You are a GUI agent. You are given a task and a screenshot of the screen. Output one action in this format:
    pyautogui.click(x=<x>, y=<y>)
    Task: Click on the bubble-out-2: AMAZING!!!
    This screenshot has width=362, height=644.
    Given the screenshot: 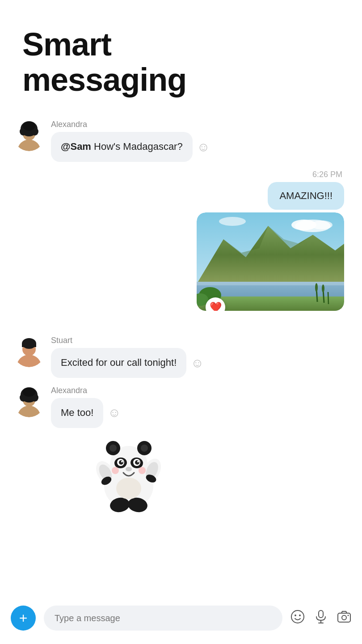 What is the action you would take?
    pyautogui.click(x=306, y=196)
    